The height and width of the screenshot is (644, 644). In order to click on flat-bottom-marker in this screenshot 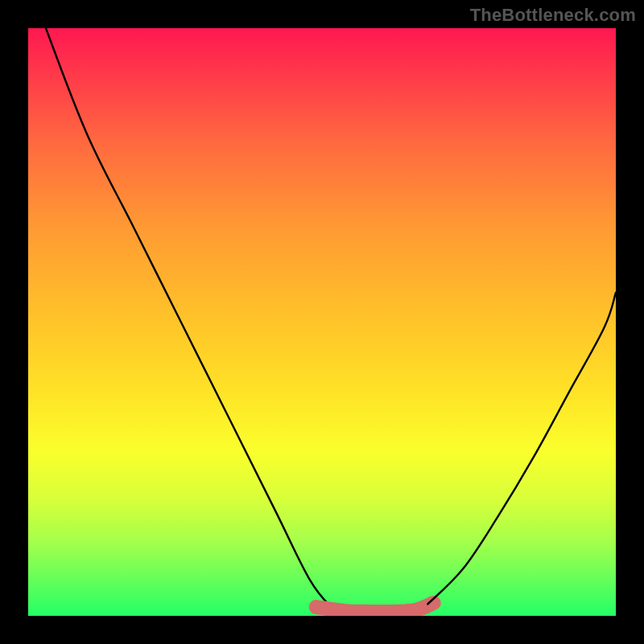, I will do `click(375, 607)`.